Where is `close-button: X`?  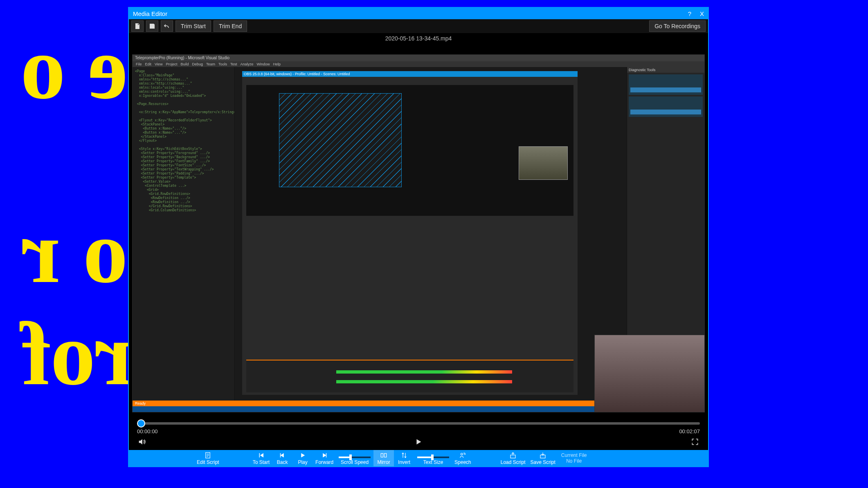
close-button: X is located at coordinates (702, 13).